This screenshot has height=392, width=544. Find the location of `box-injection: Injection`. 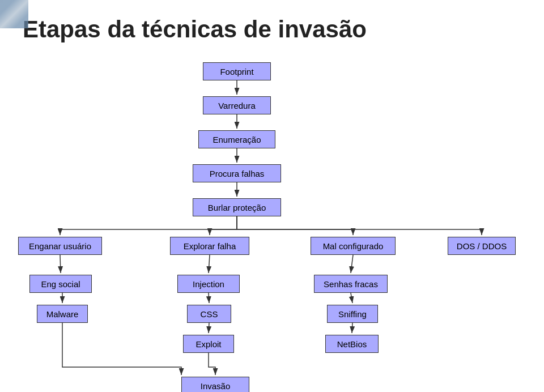

box-injection: Injection is located at coordinates (209, 284).